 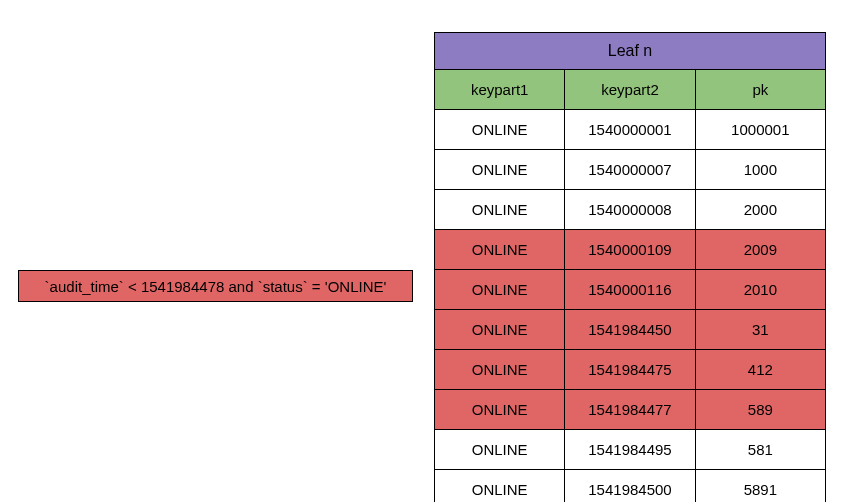 What do you see at coordinates (630, 330) in the screenshot?
I see `table-row: ONLINE154198445031` at bounding box center [630, 330].